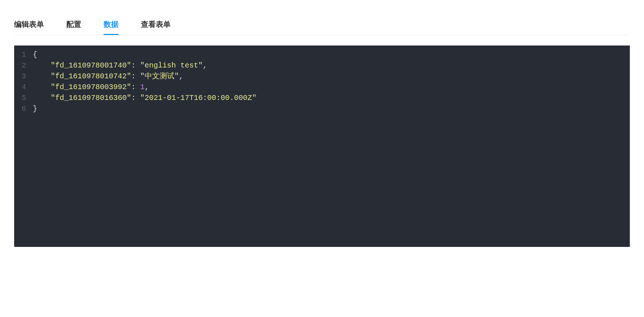 Image resolution: width=644 pixels, height=317 pixels. Describe the element at coordinates (322, 109) in the screenshot. I see `code-line: 6}` at that location.